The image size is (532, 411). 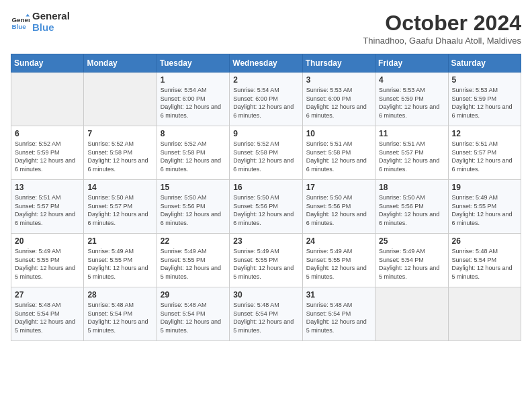 What do you see at coordinates (266, 295) in the screenshot?
I see `day-number: 30` at bounding box center [266, 295].